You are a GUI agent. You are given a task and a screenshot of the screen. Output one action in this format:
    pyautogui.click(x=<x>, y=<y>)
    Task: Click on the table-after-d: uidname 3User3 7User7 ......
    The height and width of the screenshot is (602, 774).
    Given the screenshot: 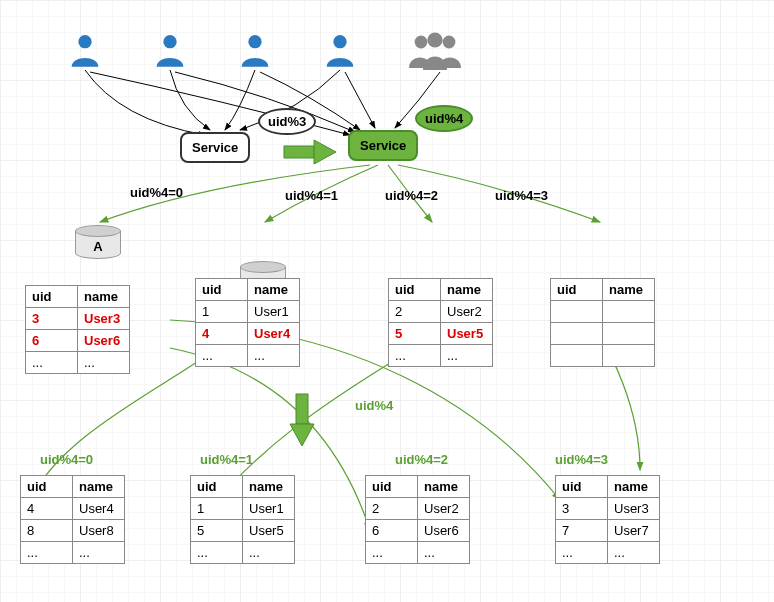 What is the action you would take?
    pyautogui.click(x=608, y=520)
    